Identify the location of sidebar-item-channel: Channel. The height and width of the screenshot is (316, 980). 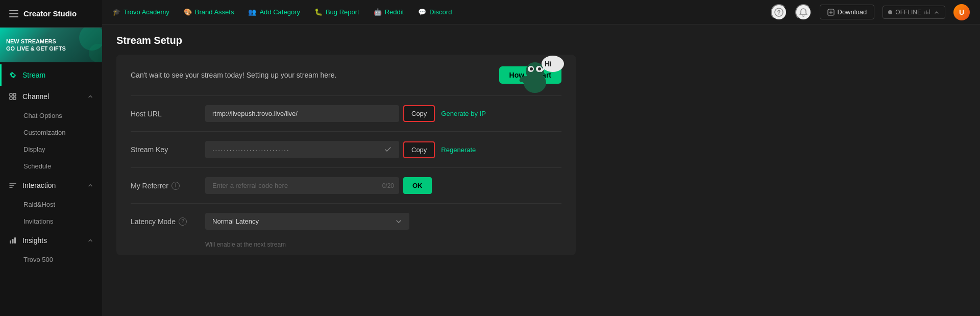
(51, 96).